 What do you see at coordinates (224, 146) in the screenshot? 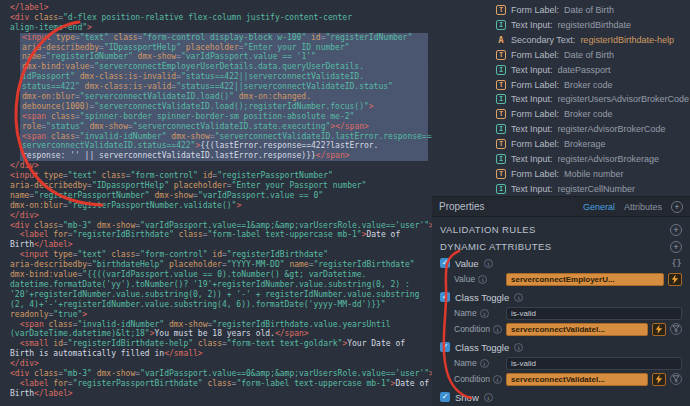
I see `code-line: serverconnectValidateID.status==422">{{(…` at bounding box center [224, 146].